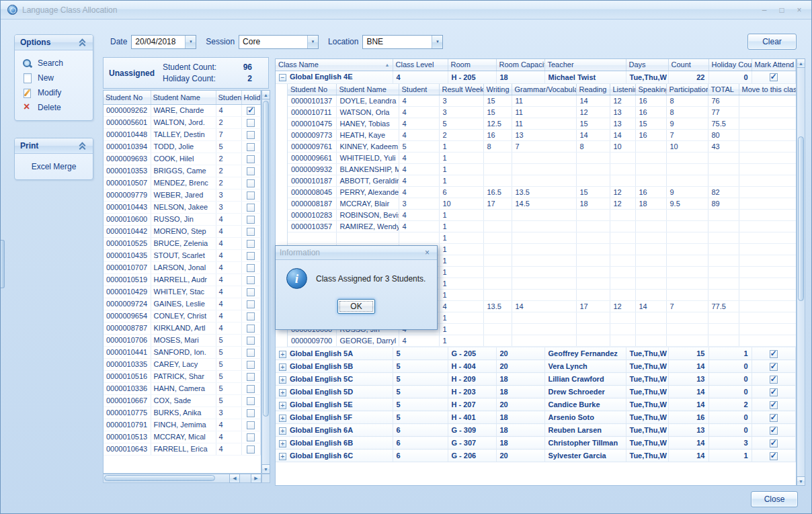  Describe the element at coordinates (182, 183) in the screenshot. I see `unassigned-student-row: 0000010507 MENDEZ, Brenc 2` at that location.